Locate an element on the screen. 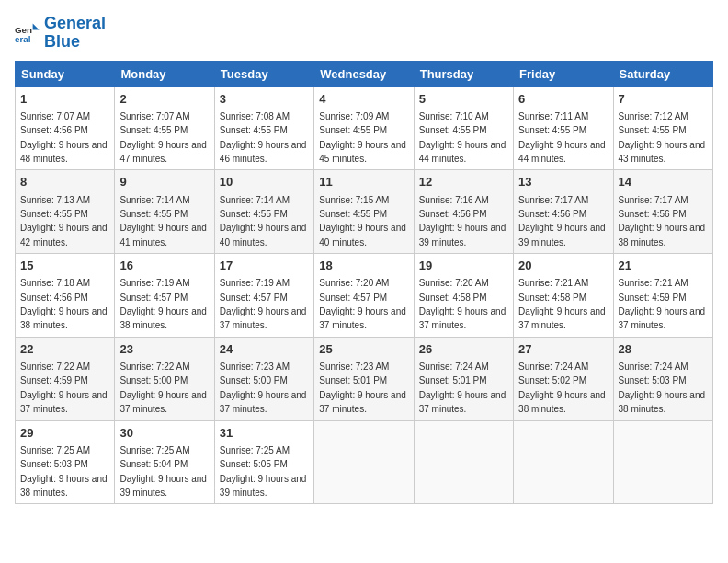  calendar-cell: 21 Sunrise: 7:21 AMSunset: 4:59 PMDaylig… is located at coordinates (663, 296).